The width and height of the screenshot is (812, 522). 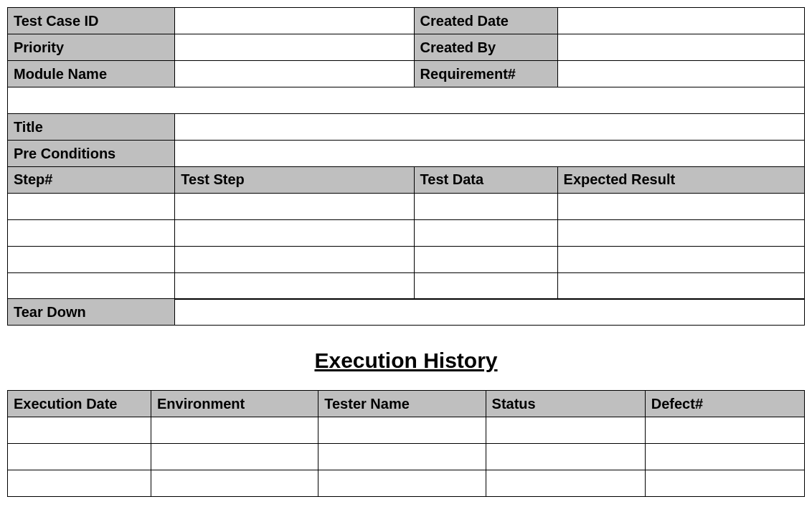 What do you see at coordinates (294, 75) in the screenshot?
I see `value-modulename` at bounding box center [294, 75].